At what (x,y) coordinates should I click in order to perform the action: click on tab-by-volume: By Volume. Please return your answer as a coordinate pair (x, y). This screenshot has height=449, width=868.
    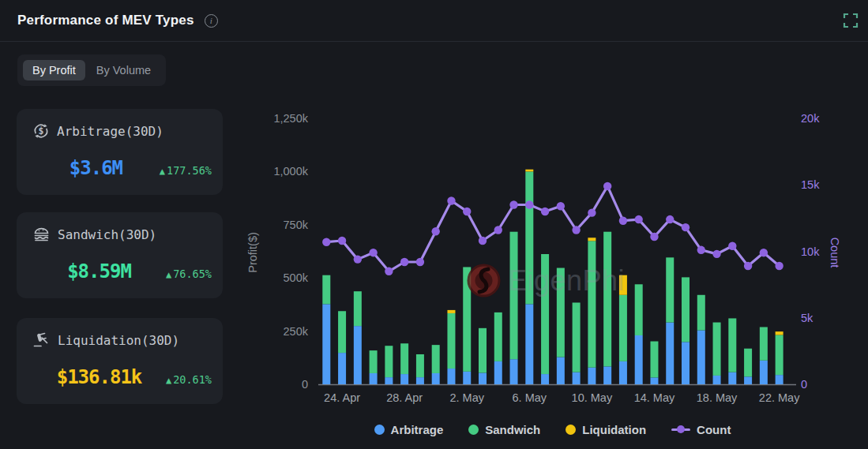
    Looking at the image, I should click on (123, 70).